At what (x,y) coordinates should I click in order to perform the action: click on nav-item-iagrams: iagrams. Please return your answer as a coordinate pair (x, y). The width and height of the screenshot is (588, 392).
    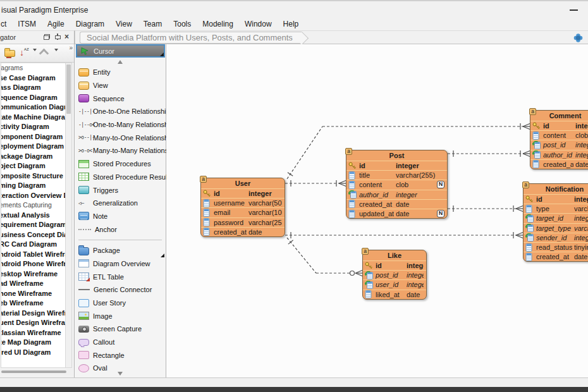
    Looking at the image, I should click on (33, 68).